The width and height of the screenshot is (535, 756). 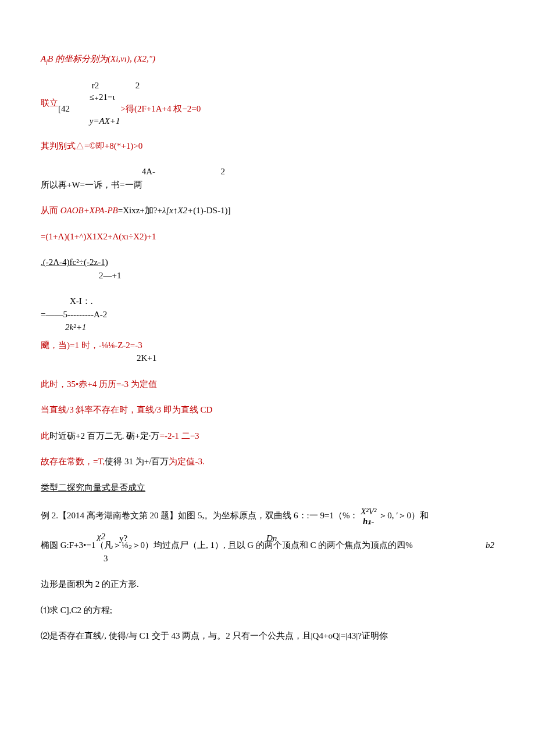 What do you see at coordinates (272, 538) in the screenshot?
I see `Dn-label: Dn` at bounding box center [272, 538].